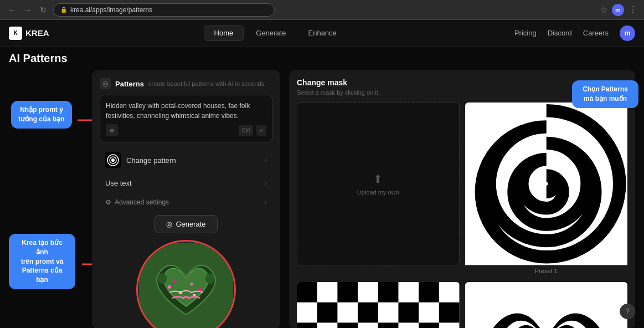 The image size is (644, 328). Describe the element at coordinates (41, 114) in the screenshot. I see `prompt-annotation-text: Nhập promt ý tưởng của bạn` at that location.